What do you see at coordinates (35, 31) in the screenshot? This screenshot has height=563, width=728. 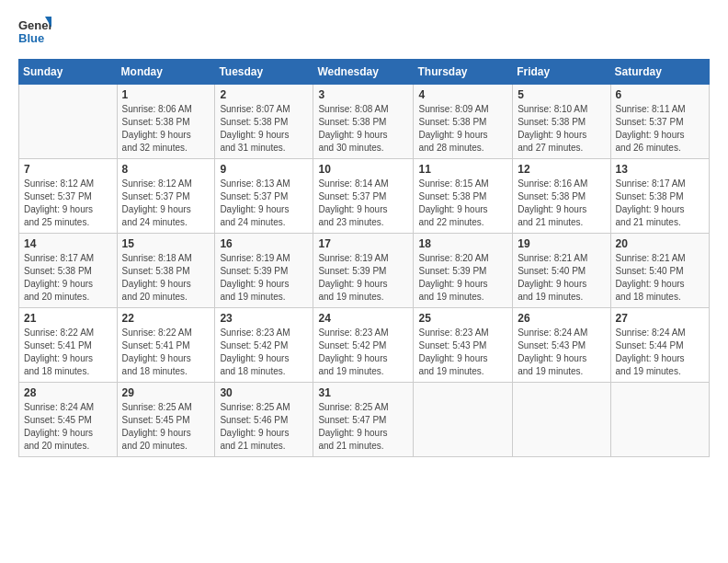 I see `logo-icon: General Blue` at bounding box center [35, 31].